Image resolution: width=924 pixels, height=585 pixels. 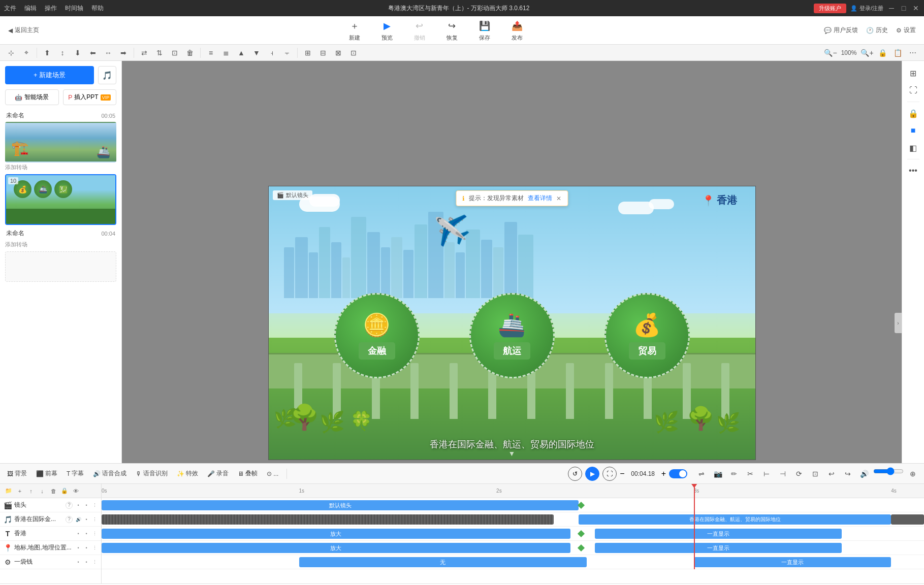 What do you see at coordinates (750, 474) in the screenshot?
I see `cut-icon-btn: ✂` at bounding box center [750, 474].